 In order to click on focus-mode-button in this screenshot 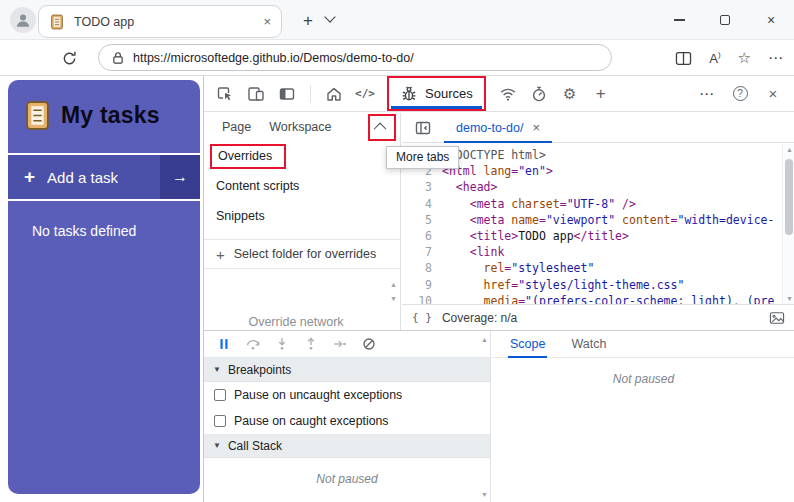, I will do `click(287, 94)`.